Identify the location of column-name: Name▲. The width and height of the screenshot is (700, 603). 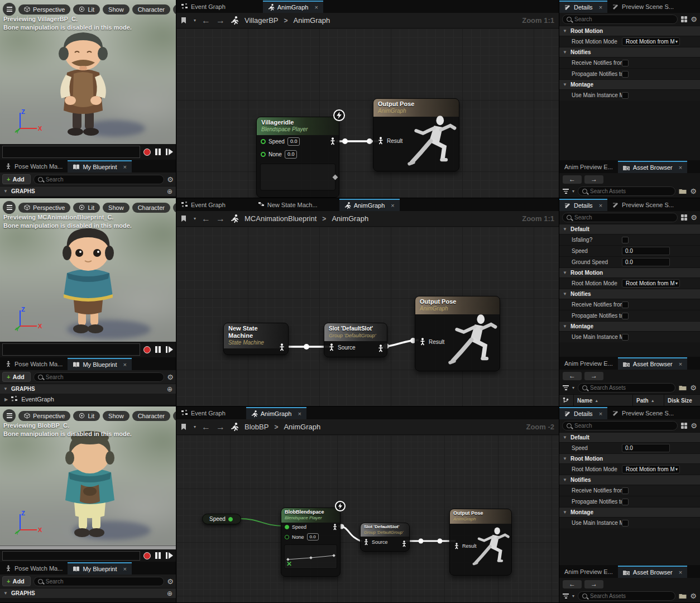
(603, 400).